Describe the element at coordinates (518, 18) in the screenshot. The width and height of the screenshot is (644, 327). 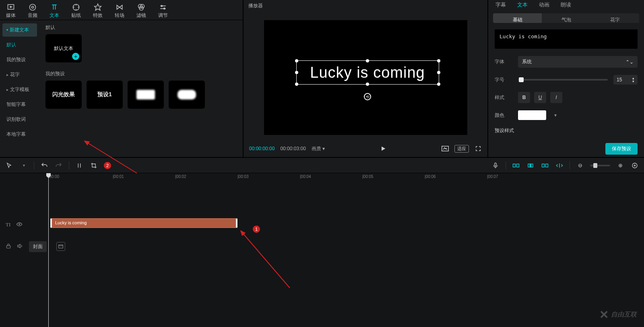
I see `subtab-basic: 基础` at that location.